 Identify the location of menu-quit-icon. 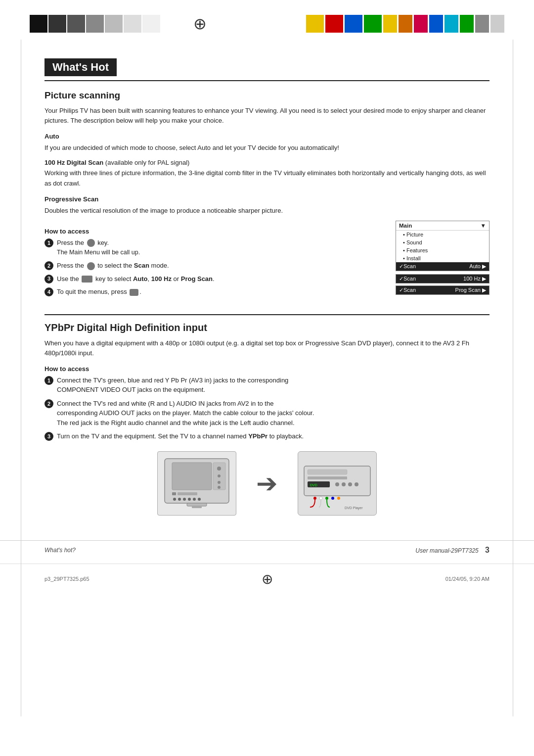
(134, 292).